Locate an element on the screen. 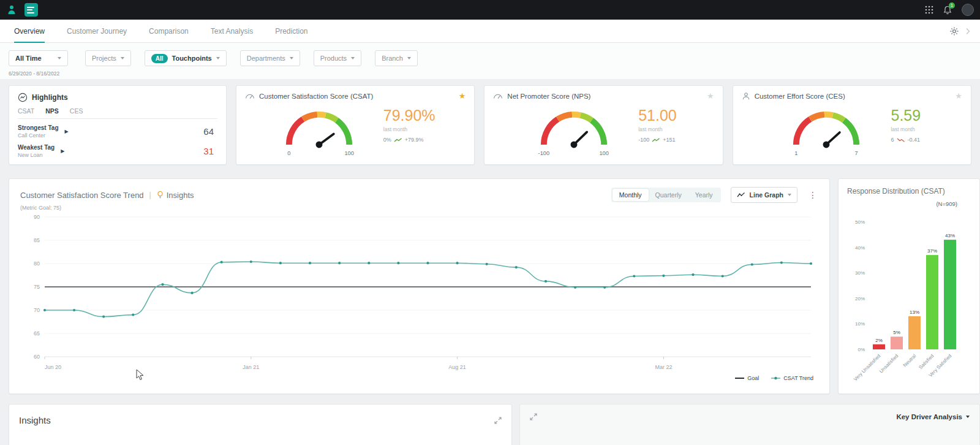 This screenshot has height=445, width=980. svg-text: Satisfied is located at coordinates (926, 362).